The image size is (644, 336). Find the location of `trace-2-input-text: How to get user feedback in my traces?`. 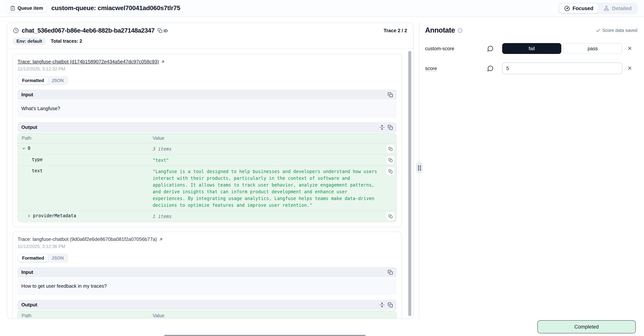

trace-2-input-text: How to get user feedback in my traces? is located at coordinates (207, 287).